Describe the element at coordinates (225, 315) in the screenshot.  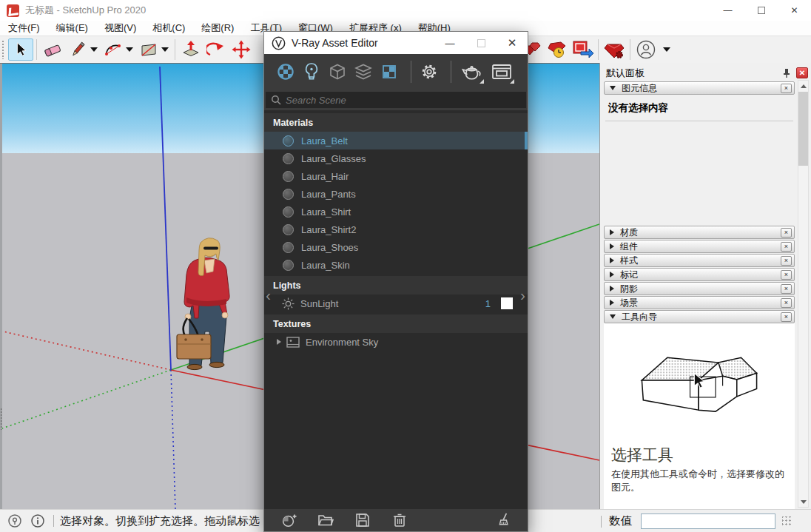
I see `hand-right` at that location.